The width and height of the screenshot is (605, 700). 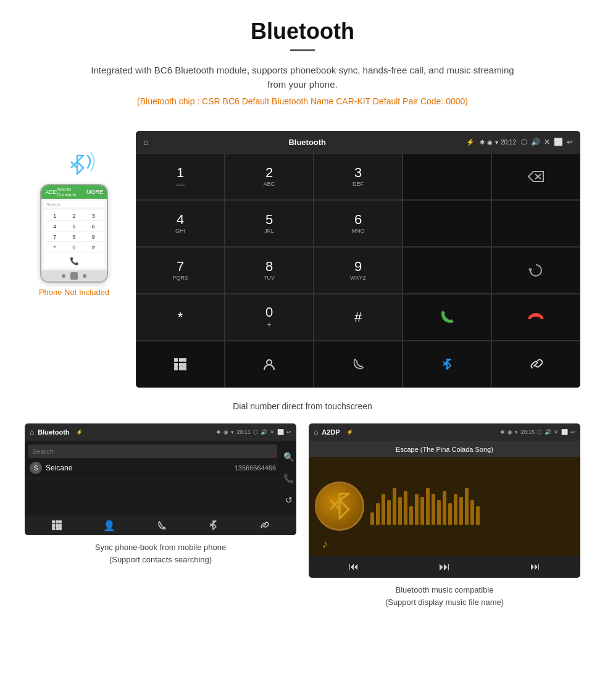 What do you see at coordinates (32, 432) in the screenshot?
I see `pb-home-icon: ⌂` at bounding box center [32, 432].